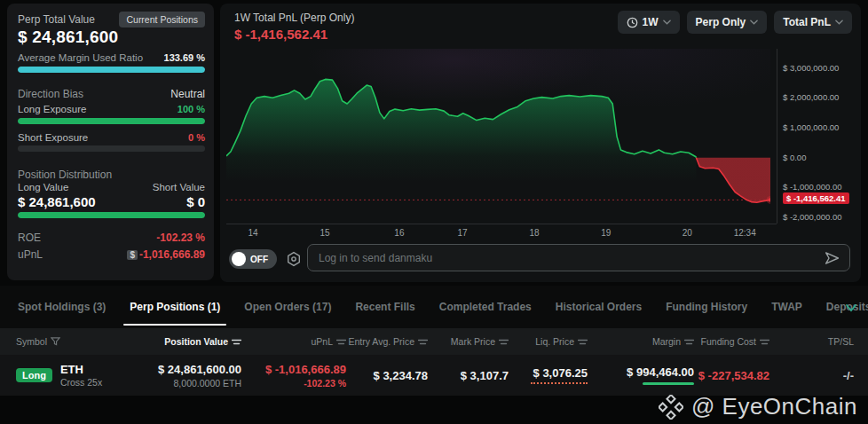 The height and width of the screenshot is (424, 868). What do you see at coordinates (668, 383) in the screenshot?
I see `margin-green-bar` at bounding box center [668, 383].